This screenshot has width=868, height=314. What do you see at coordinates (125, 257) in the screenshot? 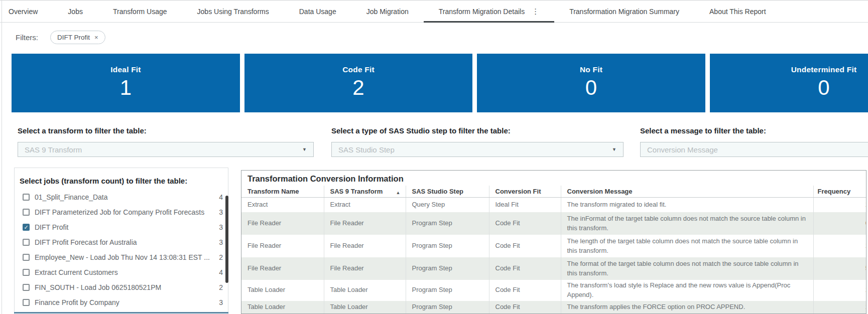
I see `job-label: Employee_New - Load Job Thu Nov 14 13:08…` at bounding box center [125, 257].